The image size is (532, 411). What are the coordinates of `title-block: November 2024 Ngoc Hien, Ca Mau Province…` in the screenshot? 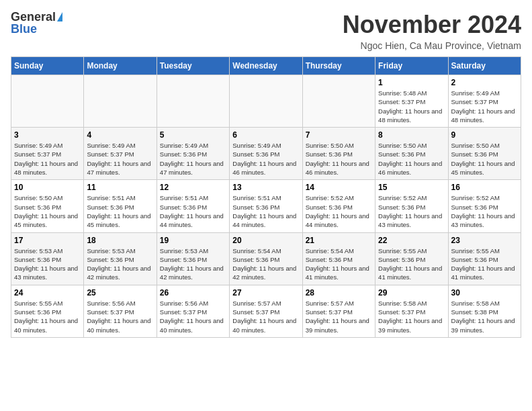 It's located at (432, 31).